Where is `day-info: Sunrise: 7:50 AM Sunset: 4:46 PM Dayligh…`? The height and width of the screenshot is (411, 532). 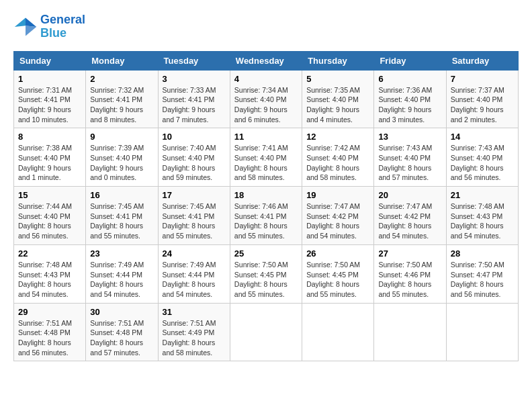
day-info: Sunrise: 7:50 AM Sunset: 4:46 PM Dayligh… is located at coordinates (410, 279).